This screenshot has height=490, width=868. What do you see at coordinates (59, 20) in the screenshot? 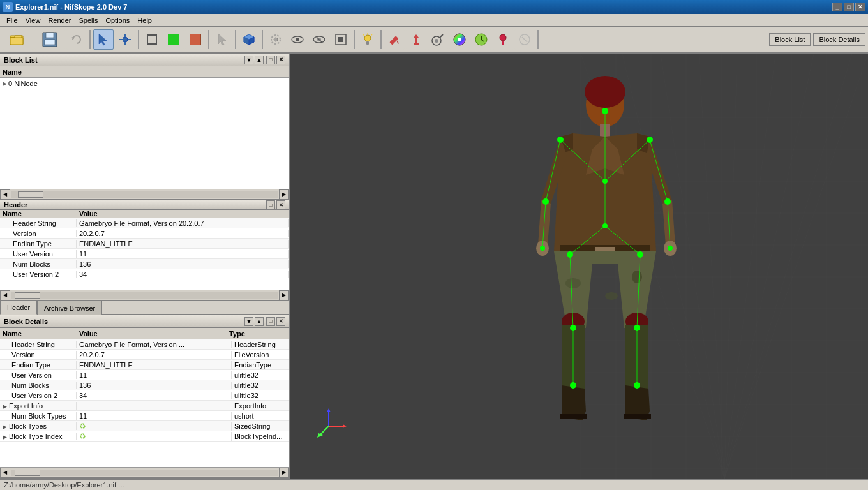
I see `menu-render: Render` at bounding box center [59, 20].